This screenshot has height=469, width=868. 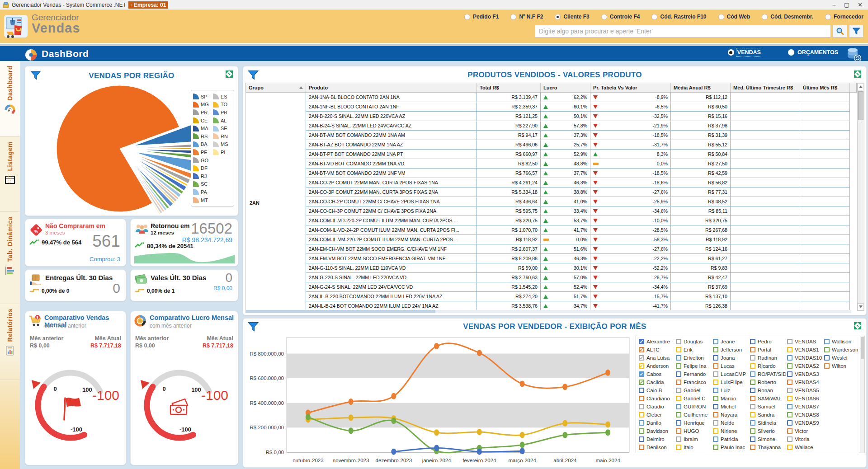 I want to click on vendor-checkbox-lucas: Lucas, so click(x=731, y=366).